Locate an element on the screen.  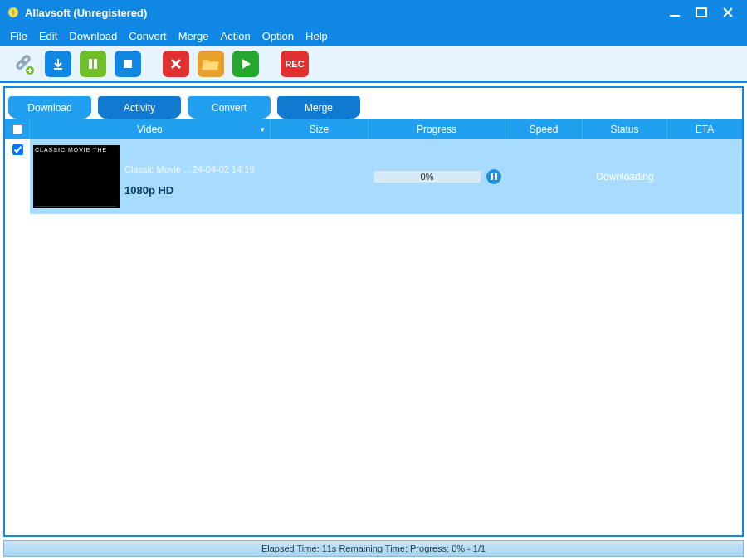
row-eta is located at coordinates (705, 177).